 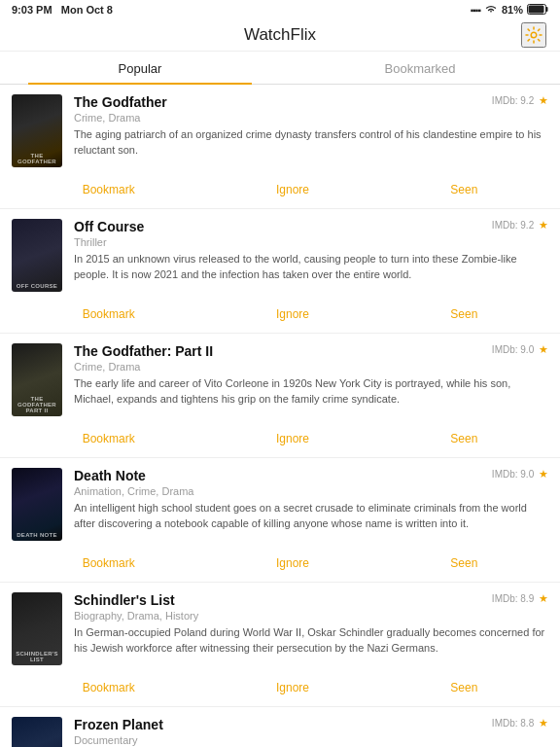 What do you see at coordinates (509, 10) in the screenshot?
I see `status-icons: ▪▪▪▪ 81%` at bounding box center [509, 10].